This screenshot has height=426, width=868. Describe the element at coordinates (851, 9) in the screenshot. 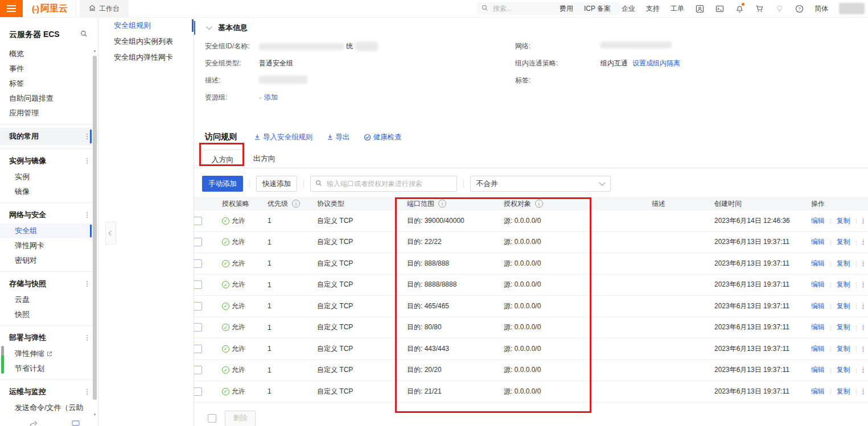

I see `avatar` at that location.